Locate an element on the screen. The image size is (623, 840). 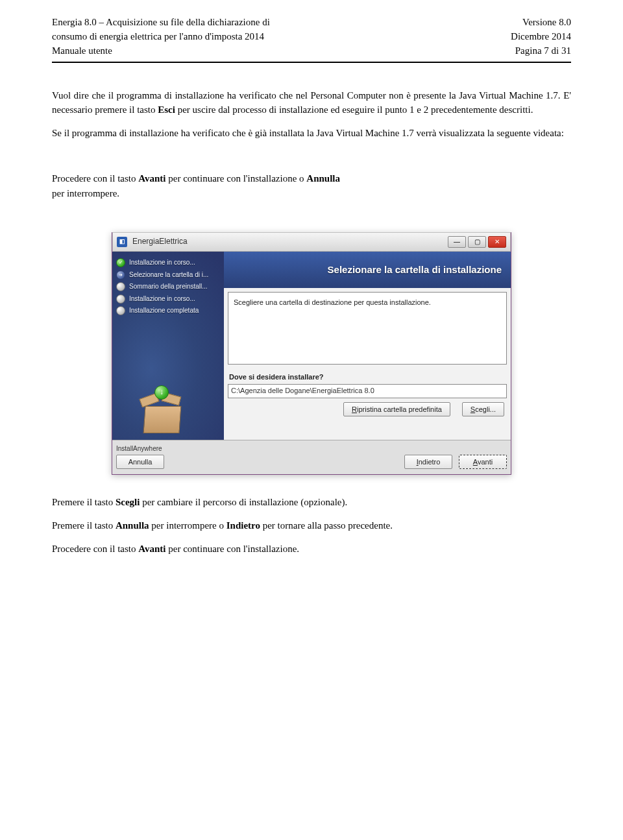
header-title-line2: consumo di energia elettrica per l'anno … is located at coordinates (161, 37).